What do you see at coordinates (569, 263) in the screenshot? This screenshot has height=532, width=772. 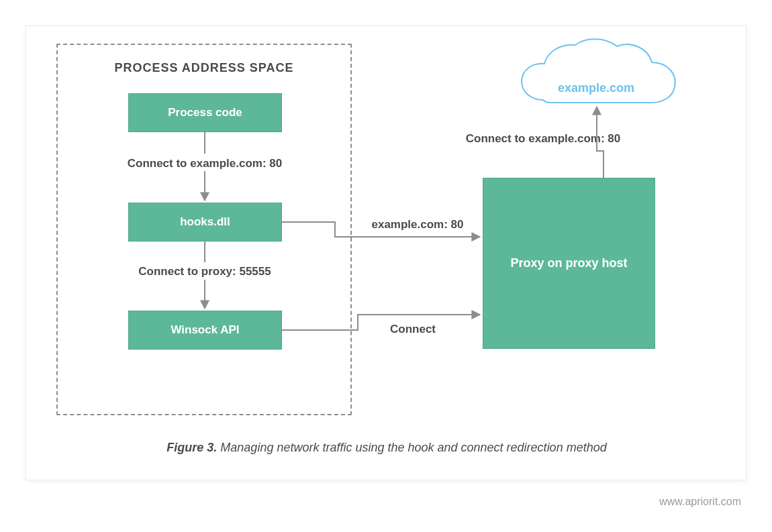 I see `box-proxy-host-label: Proxy on proxy host` at bounding box center [569, 263].